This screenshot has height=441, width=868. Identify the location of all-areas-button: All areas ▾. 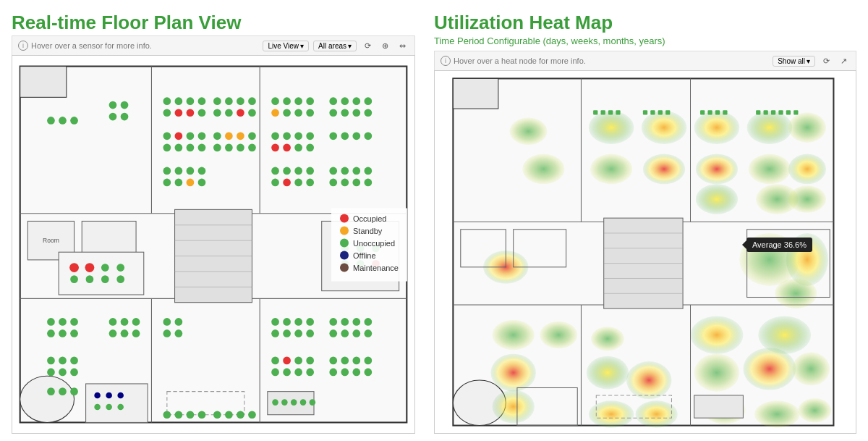
(335, 46).